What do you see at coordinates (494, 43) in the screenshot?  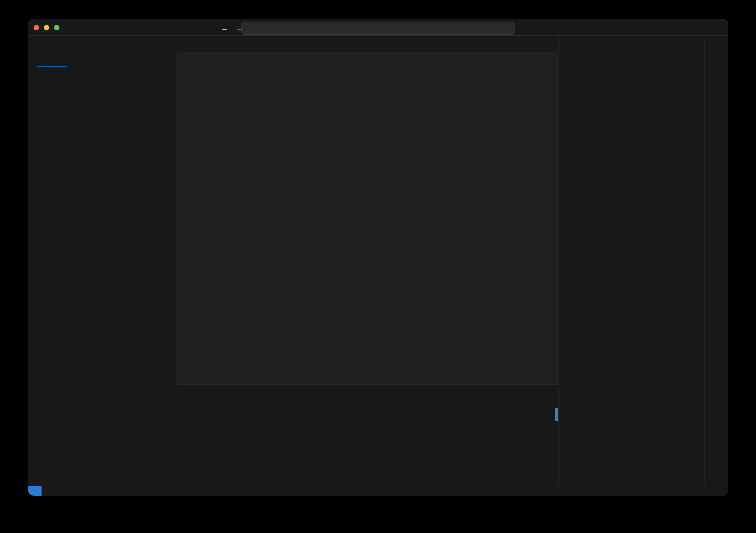 I see `editor-actions` at bounding box center [494, 43].